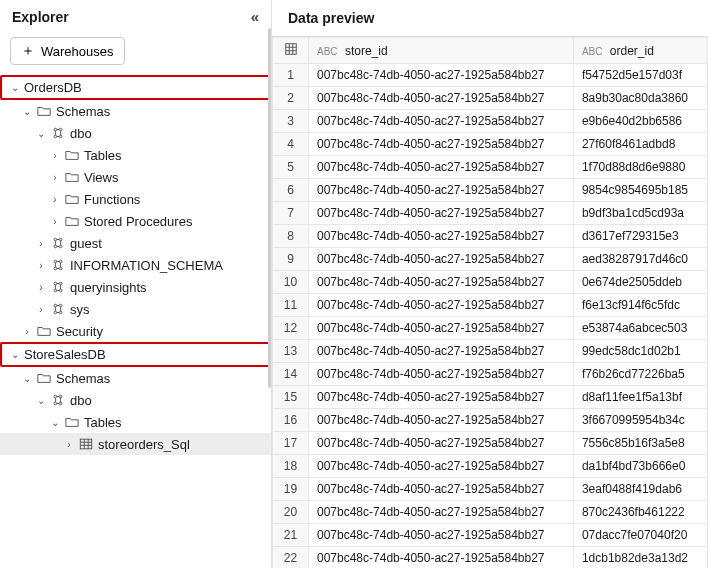 The width and height of the screenshot is (708, 568). Describe the element at coordinates (442, 51) in the screenshot. I see `col-header-store-id: ABC store_id` at that location.